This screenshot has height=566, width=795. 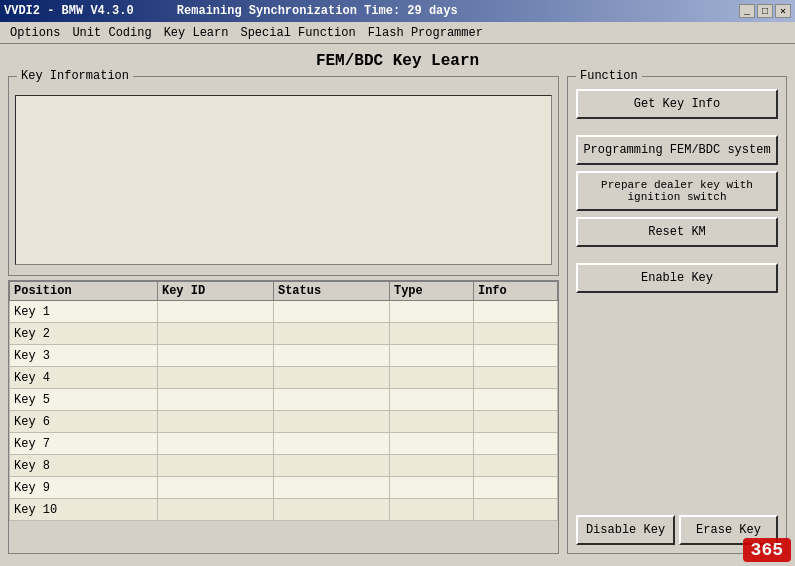 I want to click on cell-r7-c1, so click(x=215, y=466).